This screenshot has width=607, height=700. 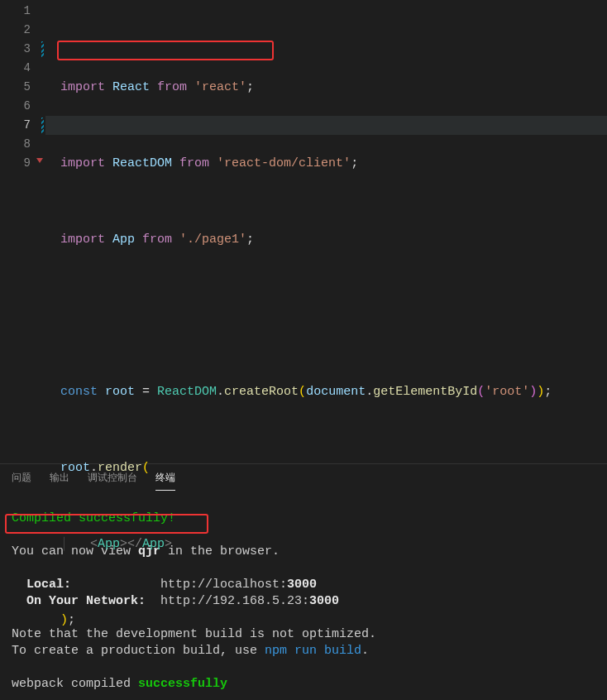 I want to click on code-line: const root = ReactDOM.createRoot(documen…, so click(x=326, y=392).